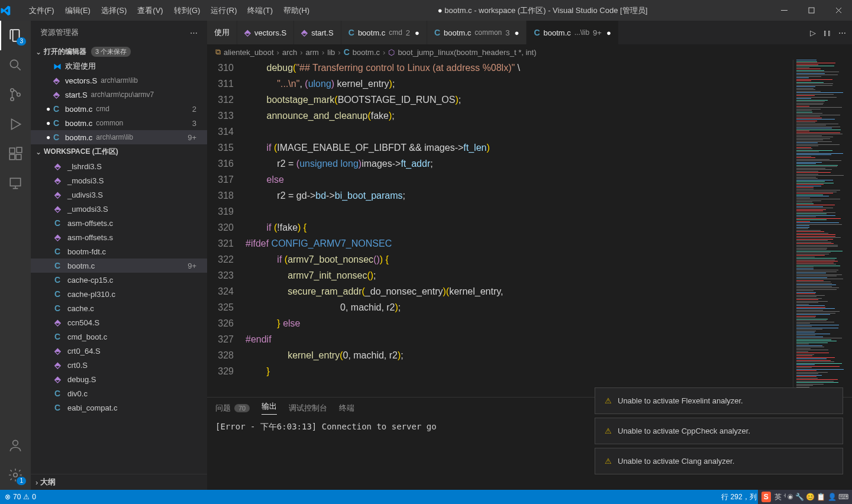 This screenshot has height=504, width=852. Describe the element at coordinates (233, 408) in the screenshot. I see `panel-problems: 问题70` at that location.